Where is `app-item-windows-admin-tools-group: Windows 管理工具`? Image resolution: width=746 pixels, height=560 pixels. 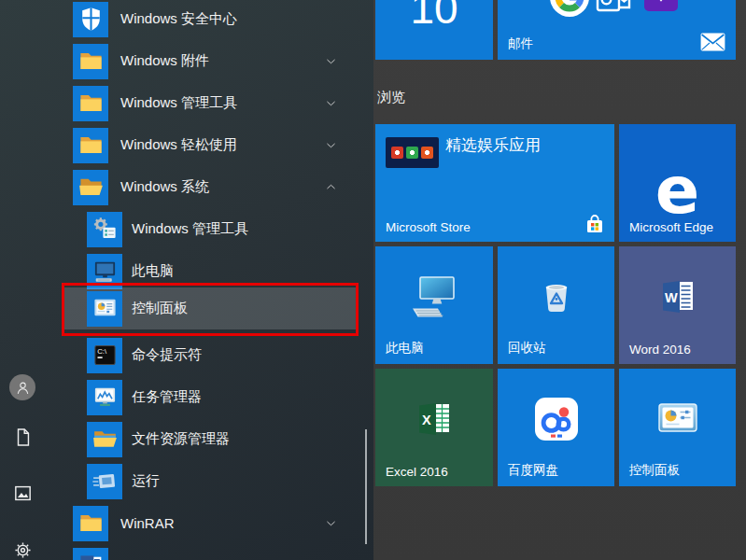 app-item-windows-admin-tools-group: Windows 管理工具 is located at coordinates (210, 103).